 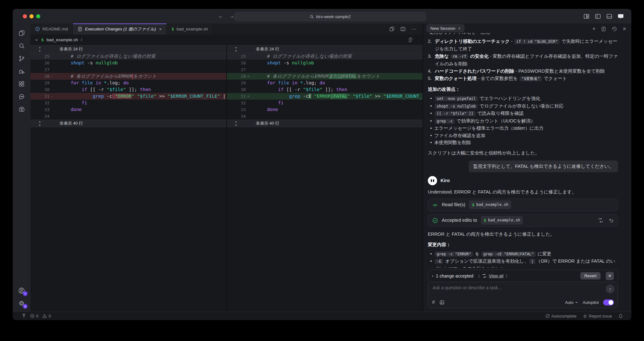 What do you see at coordinates (609, 303) in the screenshot?
I see `autopilot-toggle` at bounding box center [609, 303].